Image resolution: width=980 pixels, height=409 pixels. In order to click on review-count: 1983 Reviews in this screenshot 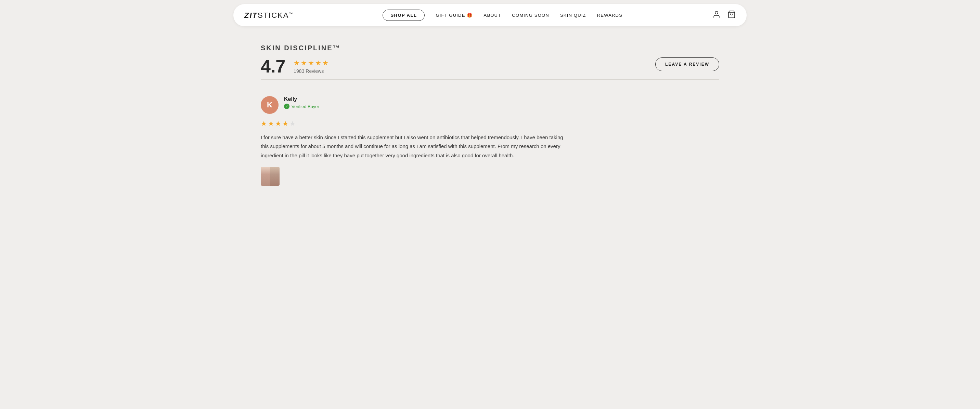, I will do `click(311, 71)`.